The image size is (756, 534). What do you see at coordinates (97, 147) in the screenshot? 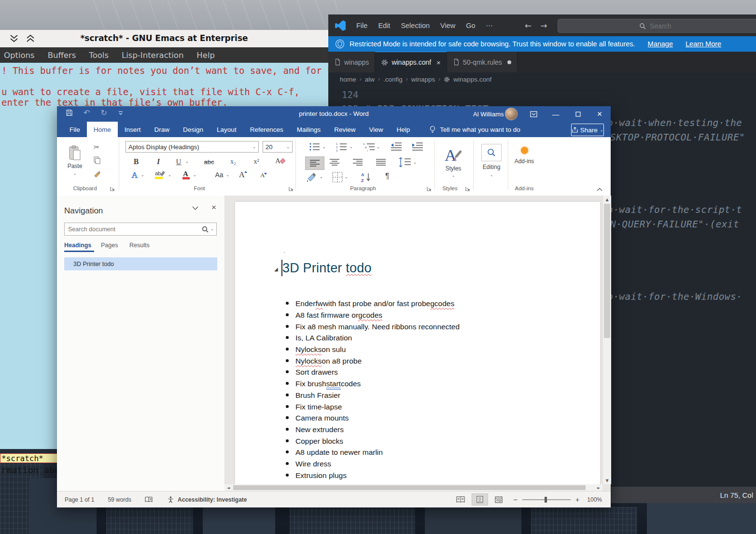
I see `cut-icon: ✂` at bounding box center [97, 147].